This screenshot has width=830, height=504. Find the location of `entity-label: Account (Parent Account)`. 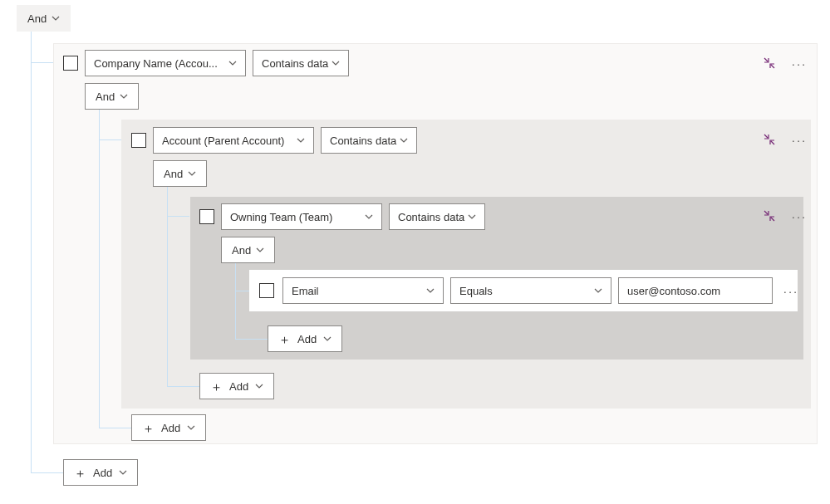

entity-label: Account (Parent Account) is located at coordinates (229, 141).